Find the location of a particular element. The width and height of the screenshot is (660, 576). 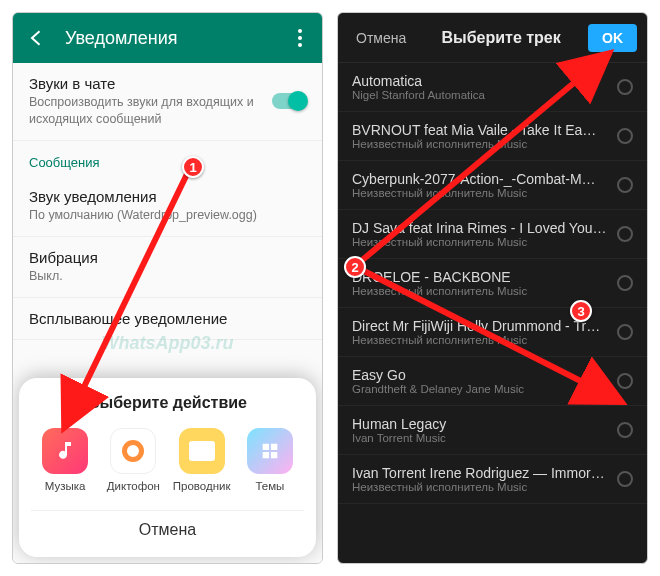

back-arrow-icon is located at coordinates (37, 38).